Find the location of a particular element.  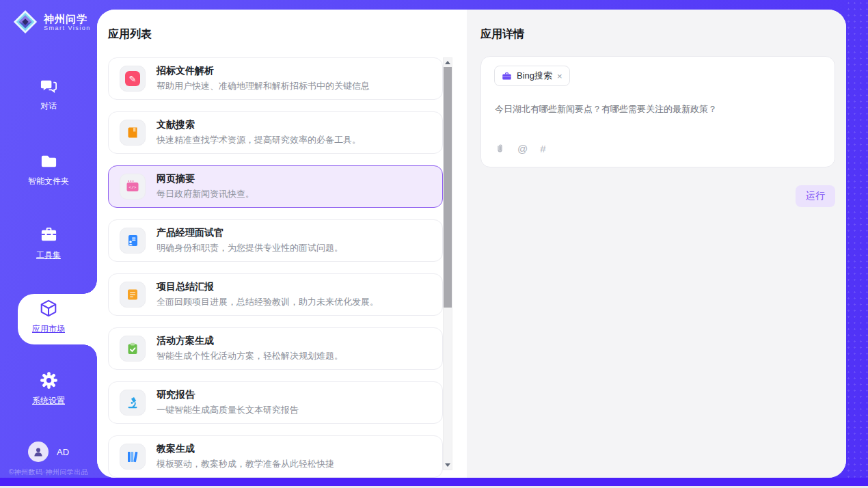

interview-doc-icon is located at coordinates (133, 241).